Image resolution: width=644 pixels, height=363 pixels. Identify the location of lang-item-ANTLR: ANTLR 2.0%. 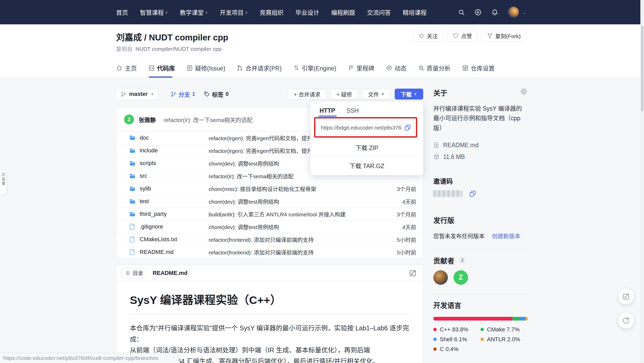
(504, 339).